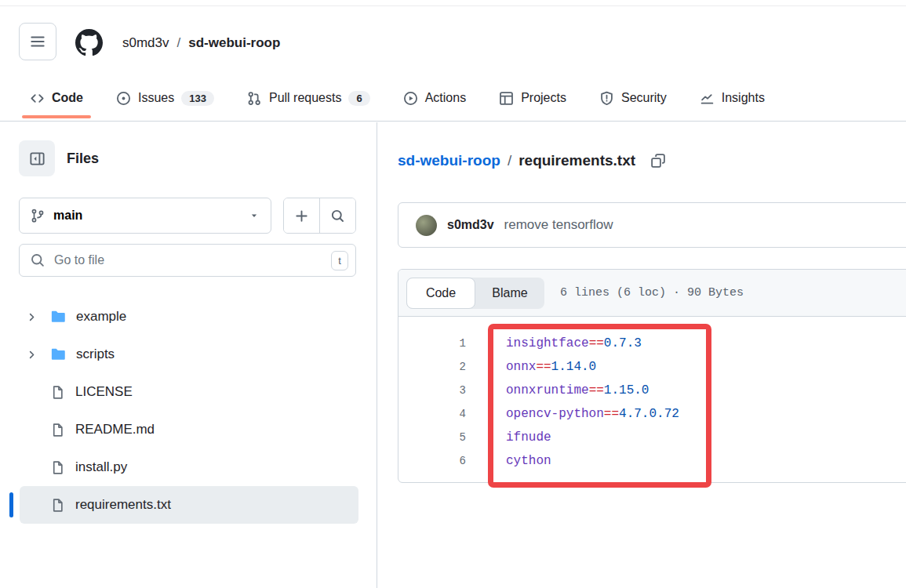  Describe the element at coordinates (359, 99) in the screenshot. I see `pull-requests-count-badge: 6` at that location.